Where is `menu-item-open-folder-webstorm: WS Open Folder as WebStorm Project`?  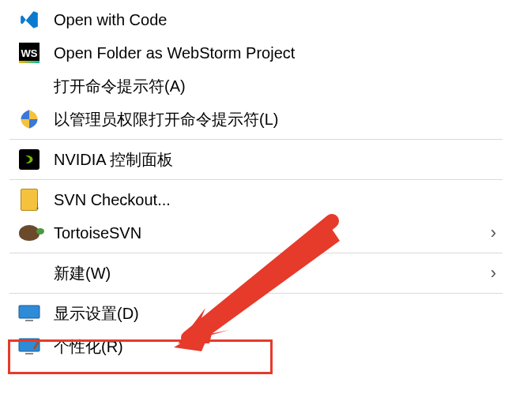
menu-item-open-folder-webstorm: WS Open Folder as WebStorm Project is located at coordinates (256, 53).